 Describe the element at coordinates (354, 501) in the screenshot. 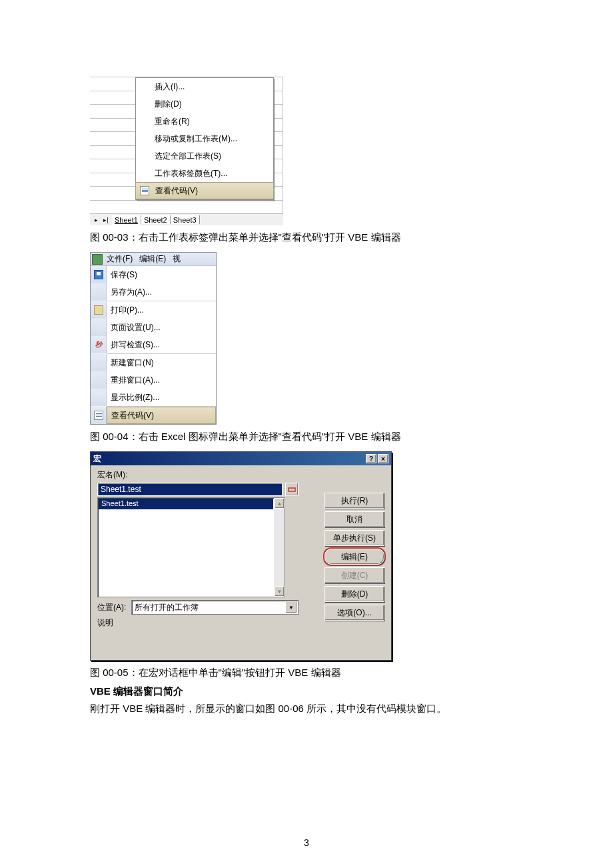

I see `run-button: 执行(R)` at that location.